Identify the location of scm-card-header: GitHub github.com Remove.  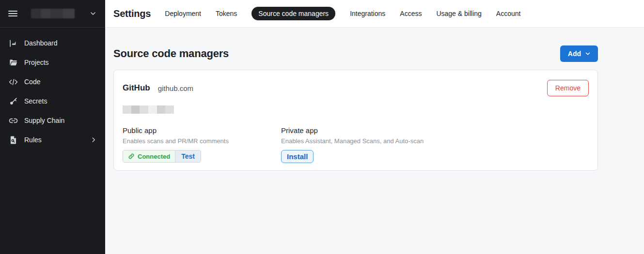
(356, 88).